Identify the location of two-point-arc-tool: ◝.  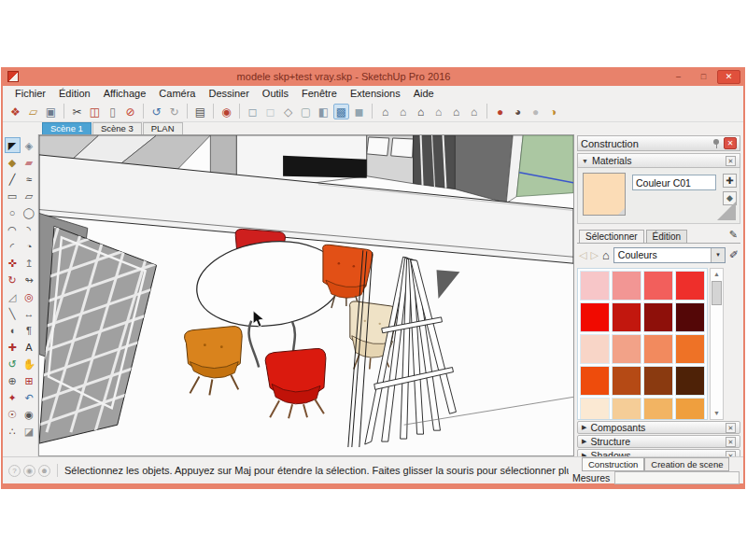
(30, 230).